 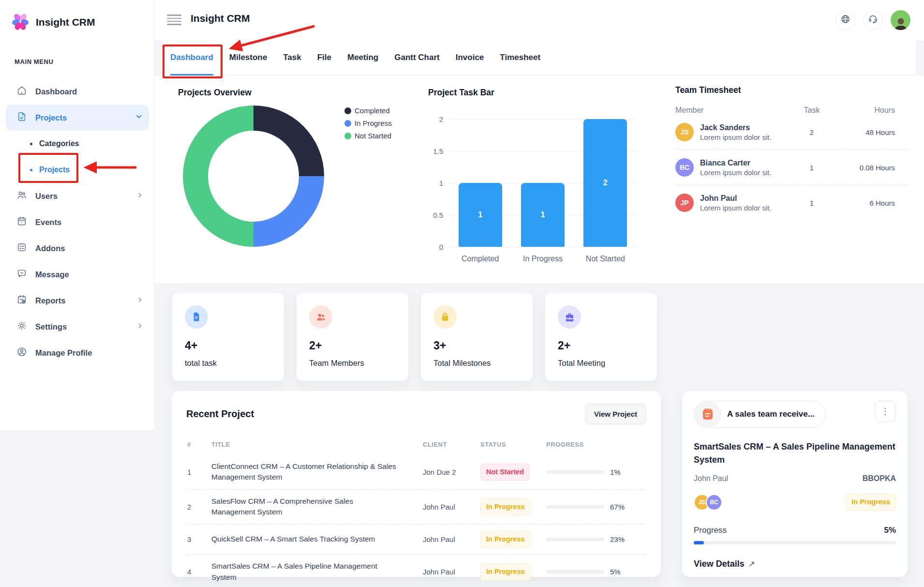 What do you see at coordinates (606, 259) in the screenshot?
I see `x-tick: Not Started` at bounding box center [606, 259].